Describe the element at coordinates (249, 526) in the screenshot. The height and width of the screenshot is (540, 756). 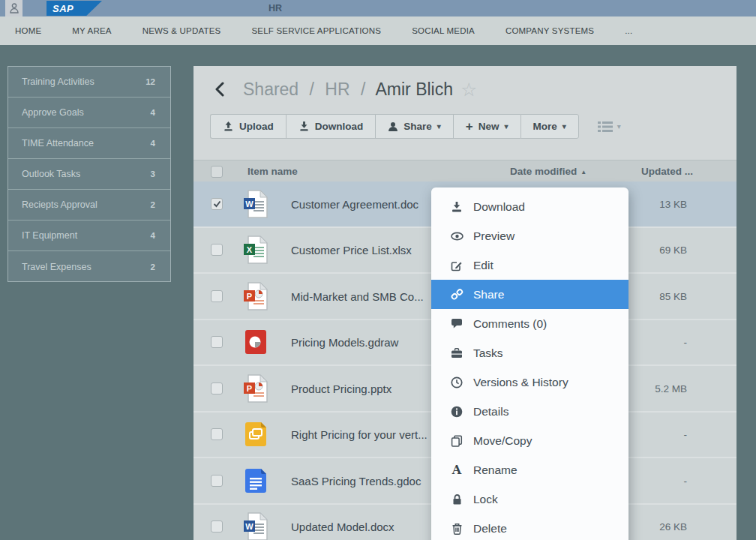
I see `svg-text: W` at that location.